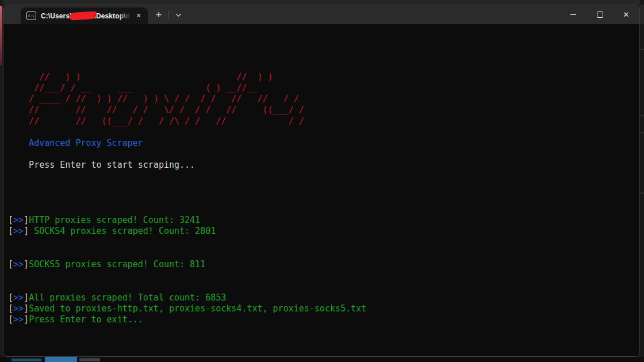 This screenshot has height=362, width=644. I want to click on terminal-line: [>>]SOCKS5 proxies scraped! Count: 811, so click(321, 264).